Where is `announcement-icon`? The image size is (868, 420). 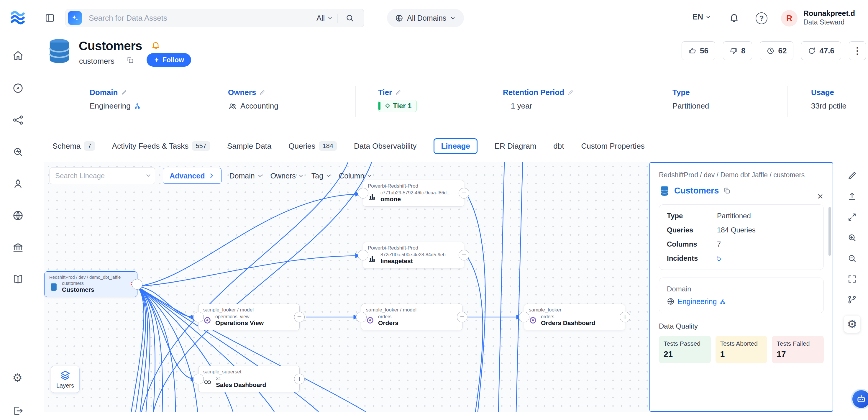 announcement-icon is located at coordinates (156, 46).